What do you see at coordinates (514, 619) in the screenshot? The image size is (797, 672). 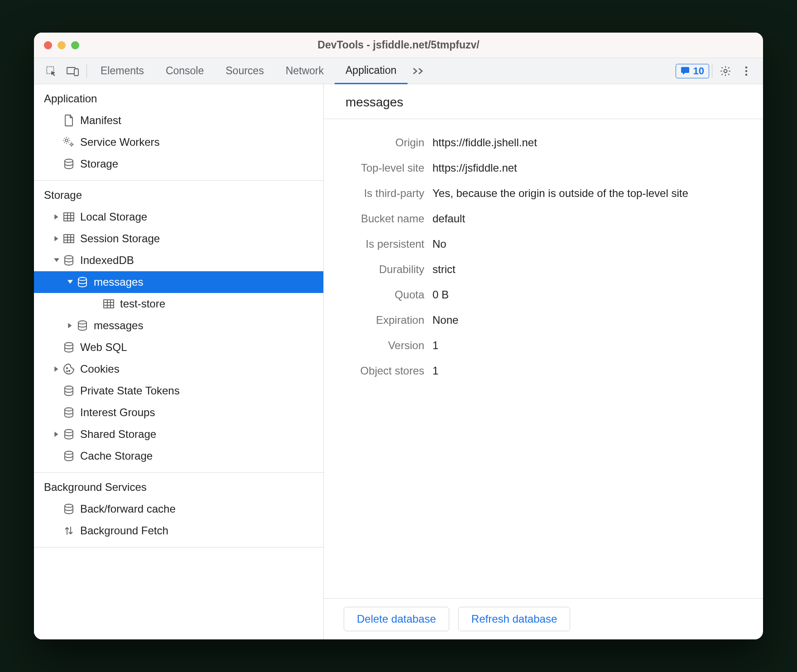 I see `refresh-database-button: Refresh database` at bounding box center [514, 619].